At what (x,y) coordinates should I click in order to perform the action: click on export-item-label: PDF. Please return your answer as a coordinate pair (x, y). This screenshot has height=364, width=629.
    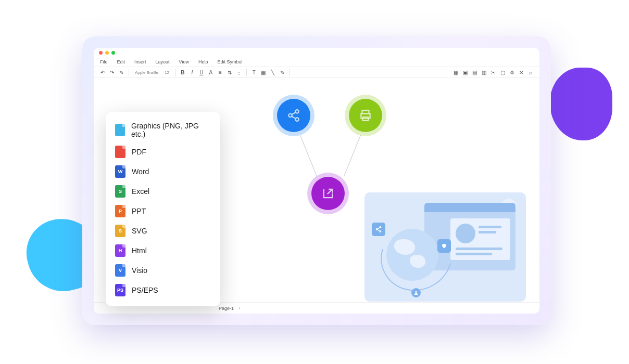
    Looking at the image, I should click on (139, 152).